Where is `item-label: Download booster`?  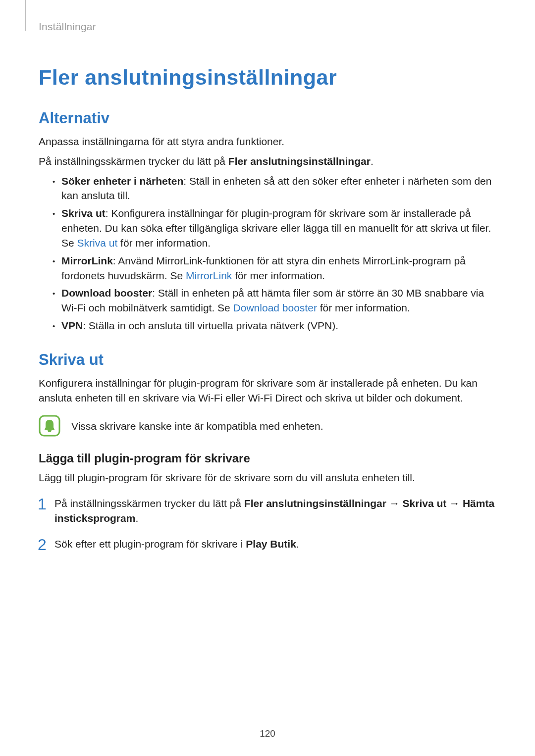
item-label: Download booster is located at coordinates (107, 293).